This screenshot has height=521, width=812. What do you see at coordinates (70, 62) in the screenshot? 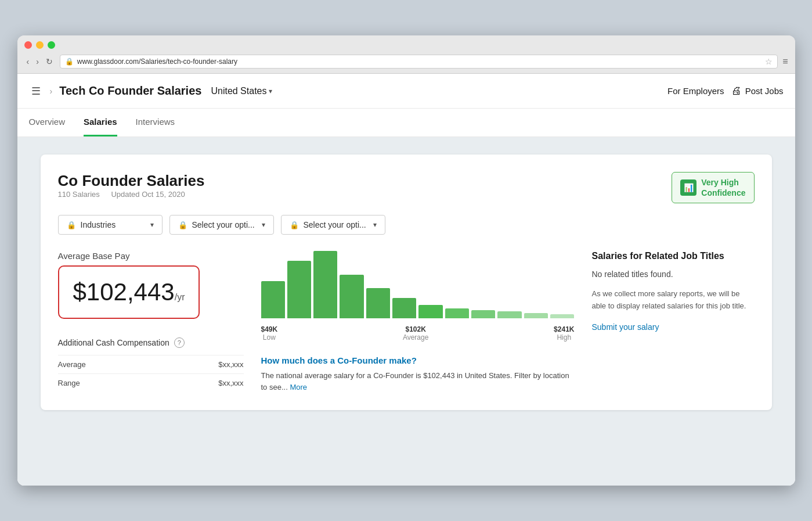
I see `ssl-lock-icon: 🔒` at bounding box center [70, 62].